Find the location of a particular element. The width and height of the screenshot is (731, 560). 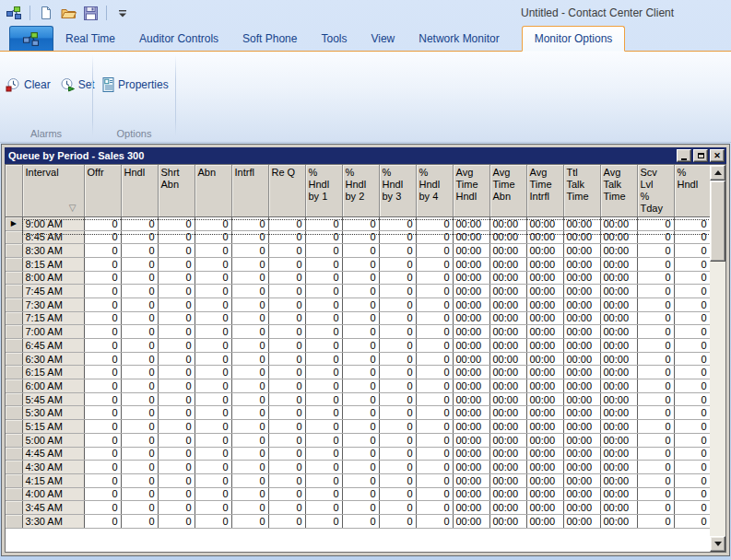

open-folder-icon is located at coordinates (68, 13).